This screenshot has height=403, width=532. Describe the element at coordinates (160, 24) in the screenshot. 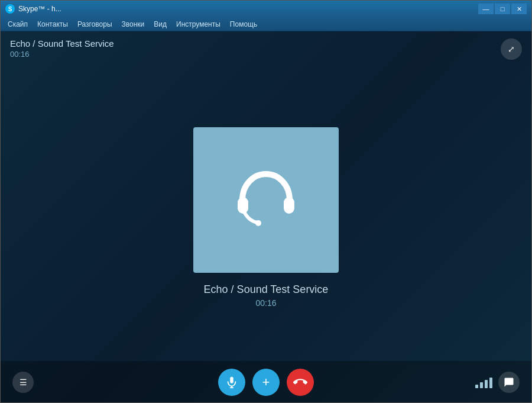

I see `menu-view: Вид` at that location.